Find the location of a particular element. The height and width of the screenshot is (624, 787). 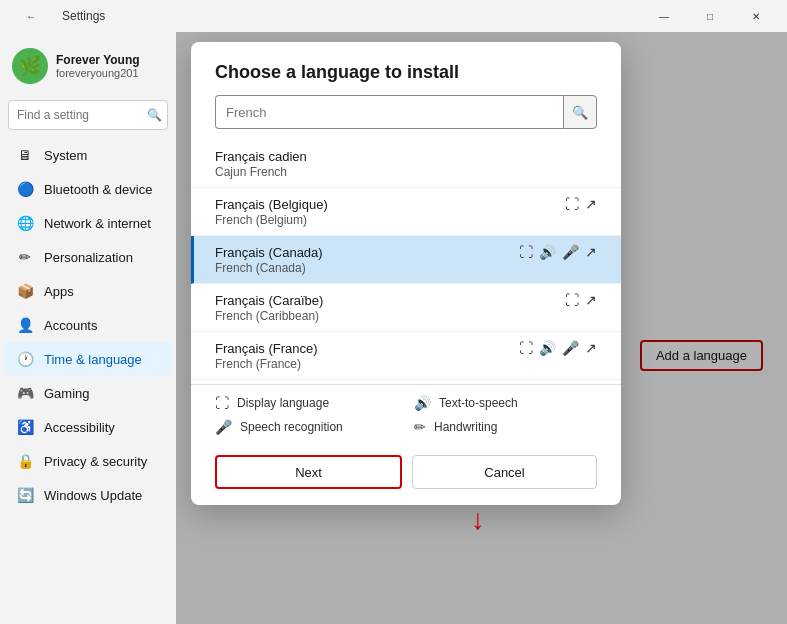

sidebar-item-label: Personalization is located at coordinates (88, 258).